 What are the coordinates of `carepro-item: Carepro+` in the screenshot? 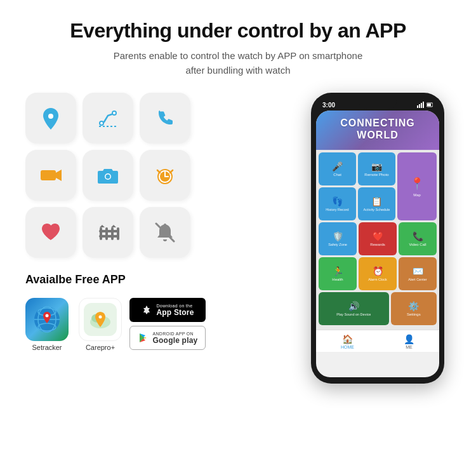 It's located at (100, 325).